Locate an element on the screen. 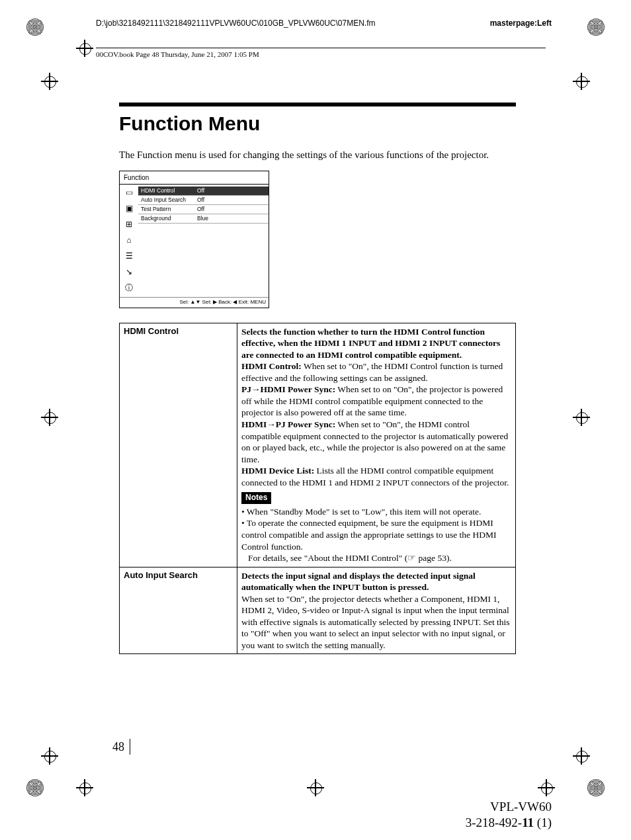 The image size is (631, 840). osd-row-label: Test Pattern is located at coordinates (169, 209).